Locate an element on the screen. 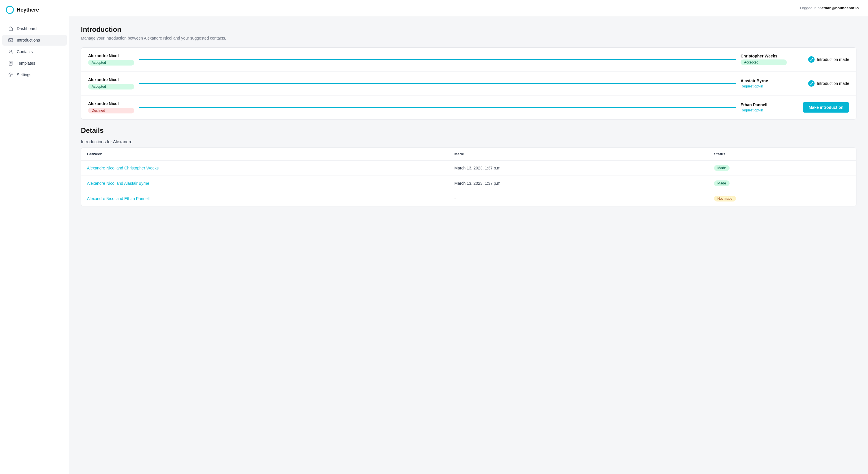 The image size is (868, 474). person-right-3: Ethan Pannell Request opt-in is located at coordinates (764, 107).